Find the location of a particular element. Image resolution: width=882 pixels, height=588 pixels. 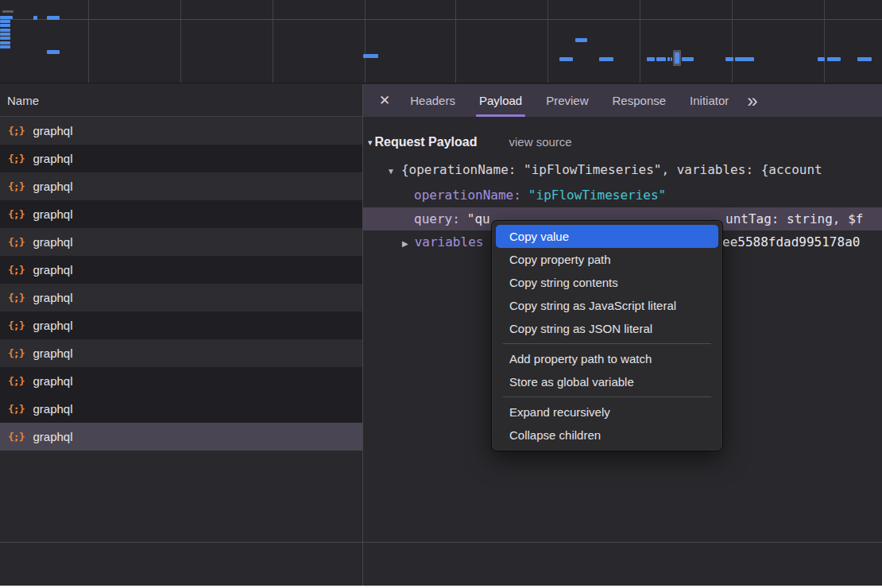

menu-item-copy-value: Copy value is located at coordinates (607, 237).